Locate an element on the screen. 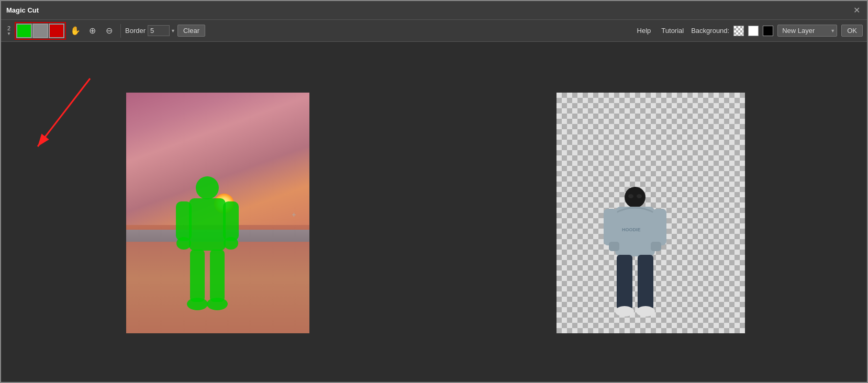  new-layer-wrapper: New Layer New Layer Replace Layer is located at coordinates (807, 30).